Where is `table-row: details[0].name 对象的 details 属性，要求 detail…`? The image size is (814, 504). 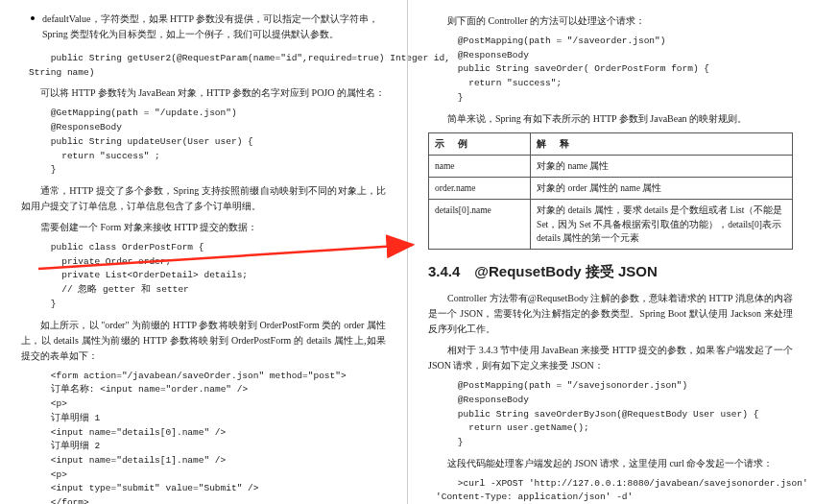
table-row: details[0].name 对象的 details 属性，要求 detail… is located at coordinates (610, 225).